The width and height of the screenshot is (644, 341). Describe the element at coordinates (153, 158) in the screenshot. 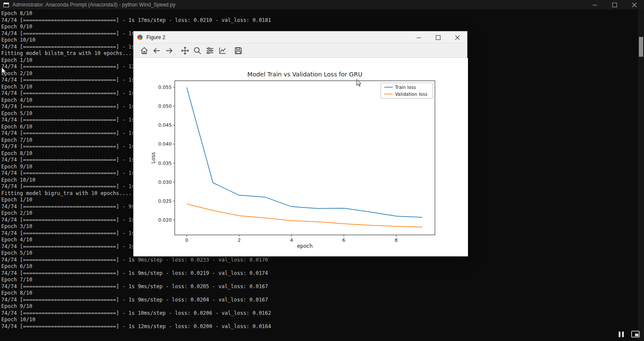

I see `chart-ylabel: Loss` at that location.